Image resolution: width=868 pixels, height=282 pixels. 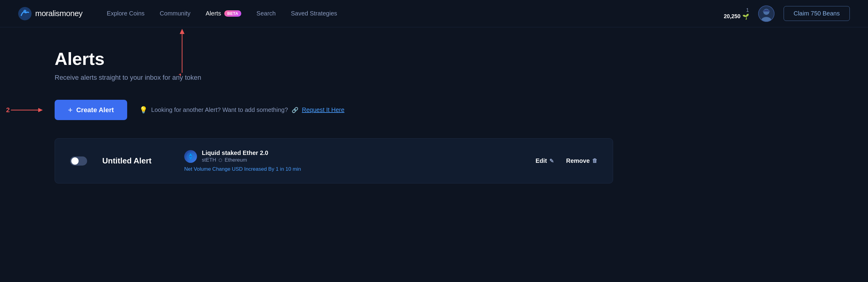 What do you see at coordinates (235, 156) in the screenshot?
I see `token-name-group: Liquid staked Ether 2.0 stETH ⬡ Ethereum` at bounding box center [235, 156].